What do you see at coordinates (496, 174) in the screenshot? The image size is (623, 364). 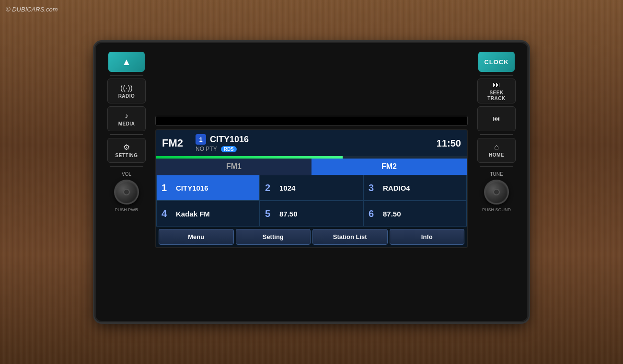 I see `tune-label: TUNE` at bounding box center [496, 174].